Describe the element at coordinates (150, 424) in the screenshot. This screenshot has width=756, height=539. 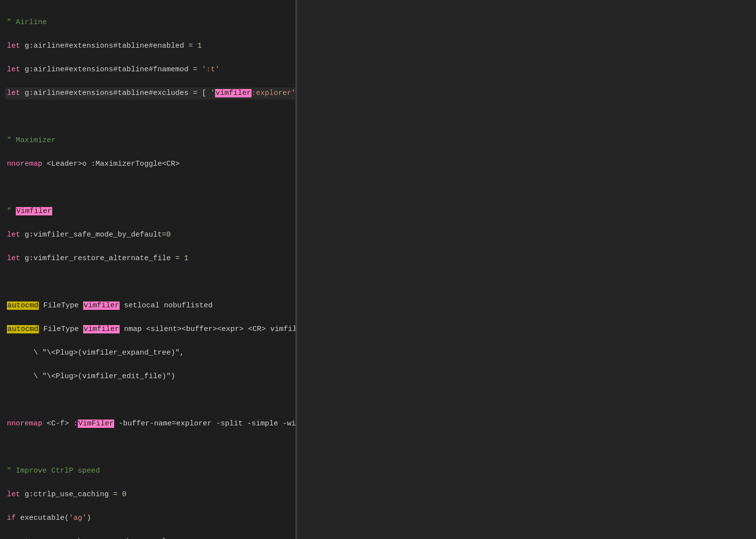
I see `line-18: nnoremap <C-f> :VimFiler -buffer-name=ex…` at that location.